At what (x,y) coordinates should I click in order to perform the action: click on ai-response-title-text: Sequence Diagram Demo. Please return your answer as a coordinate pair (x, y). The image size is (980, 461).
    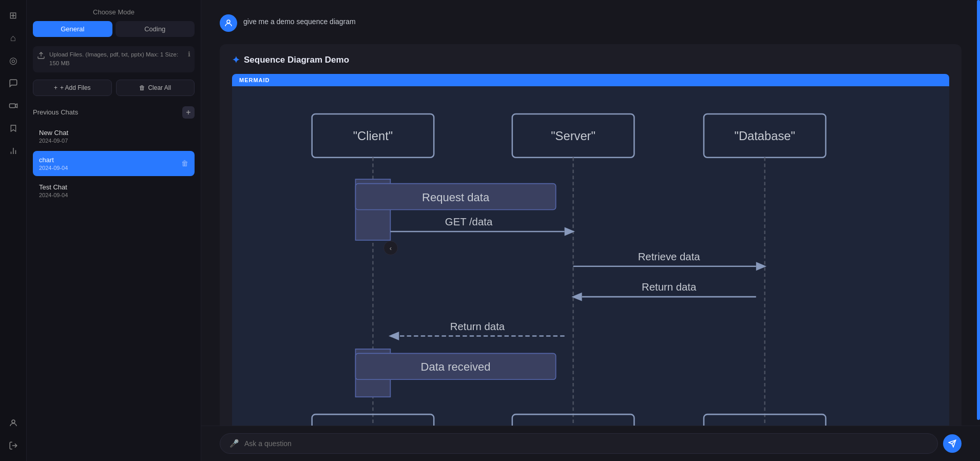
    Looking at the image, I should click on (297, 60).